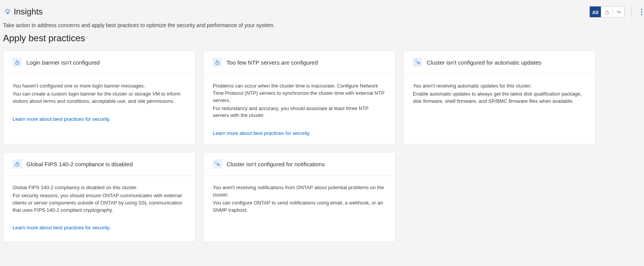  What do you see at coordinates (595, 12) in the screenshot?
I see `filter-all-button: All` at bounding box center [595, 12].